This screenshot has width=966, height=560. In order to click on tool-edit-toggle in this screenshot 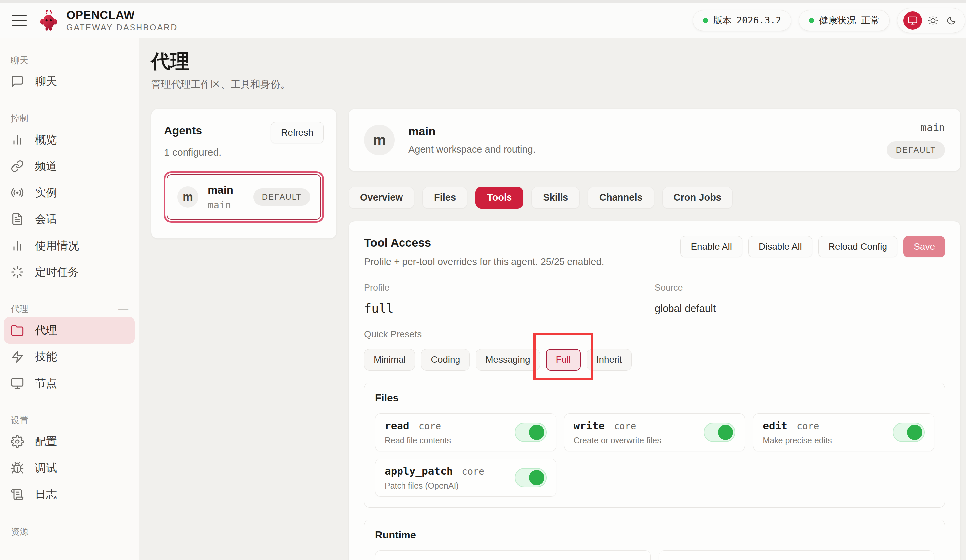, I will do `click(909, 432)`.